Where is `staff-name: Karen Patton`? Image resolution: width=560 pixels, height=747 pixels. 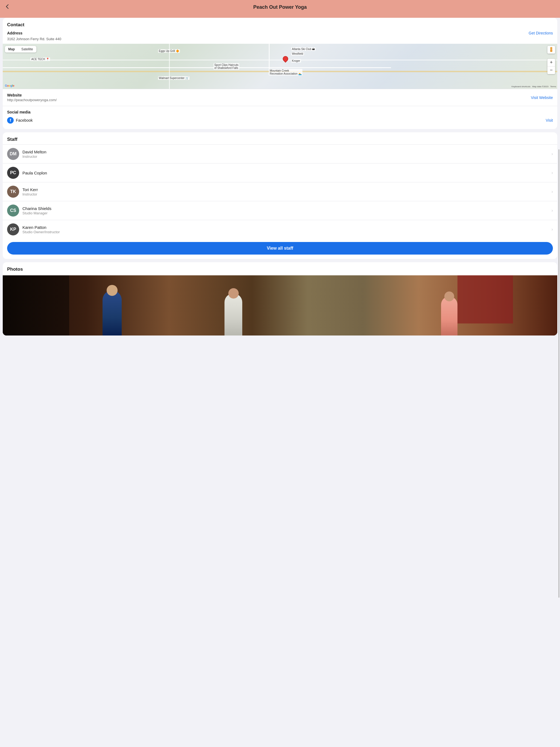 staff-name: Karen Patton is located at coordinates (287, 227).